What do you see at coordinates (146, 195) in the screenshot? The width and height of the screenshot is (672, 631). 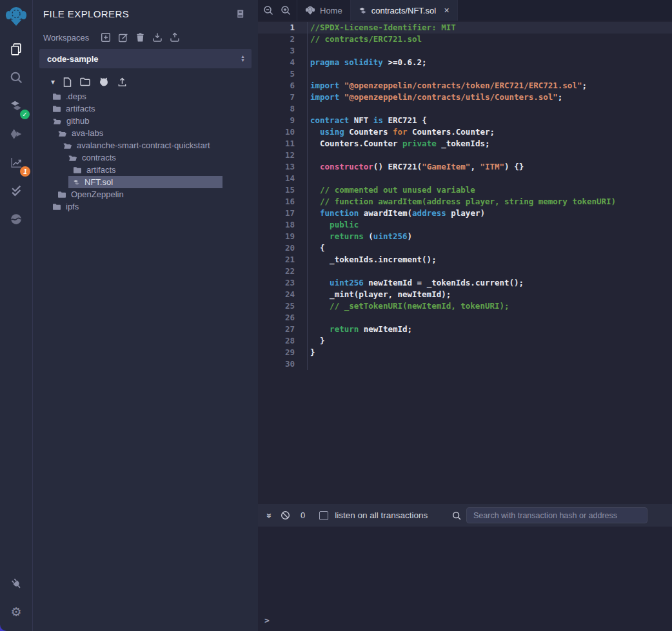 I see `tree-item-openzeppelin: OpenZeppelin` at bounding box center [146, 195].